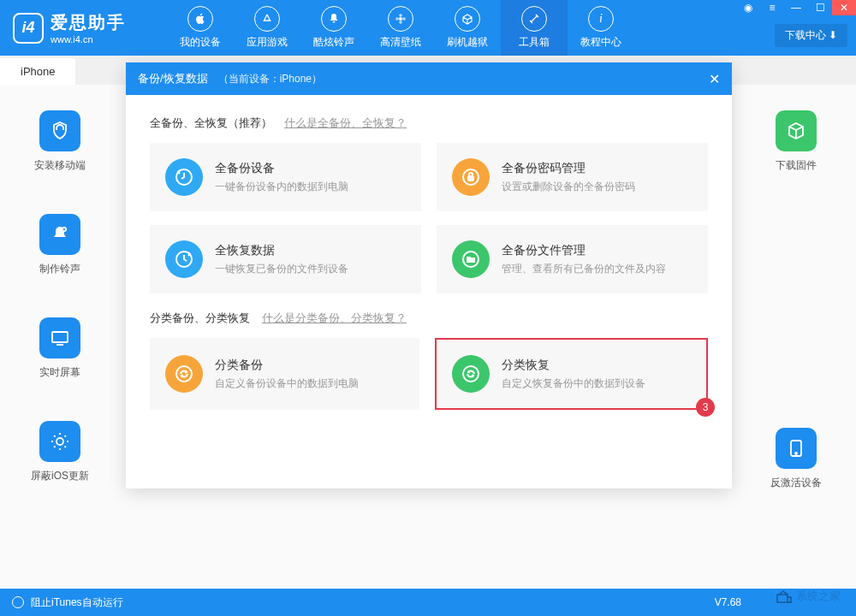 The image size is (856, 616). What do you see at coordinates (334, 318) in the screenshot?
I see `help-link-category: 什么是分类备份、分类恢复？` at bounding box center [334, 318].